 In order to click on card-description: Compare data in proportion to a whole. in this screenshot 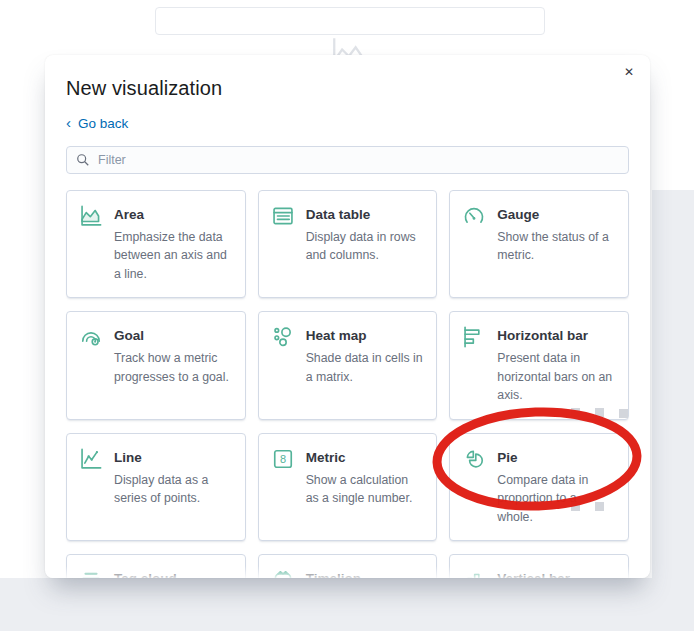, I will do `click(556, 498)`.